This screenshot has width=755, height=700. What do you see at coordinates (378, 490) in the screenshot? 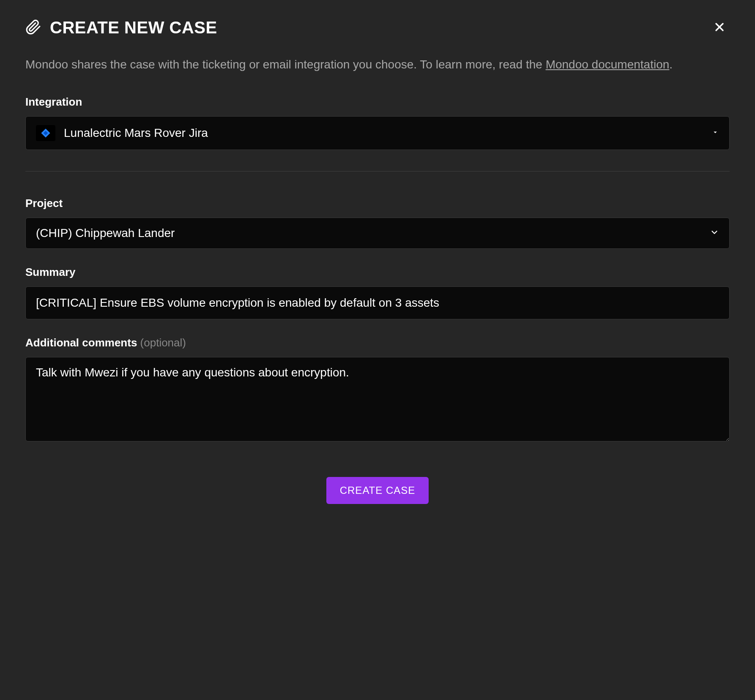
I see `create-case-button: CREATE CASE` at bounding box center [378, 490].